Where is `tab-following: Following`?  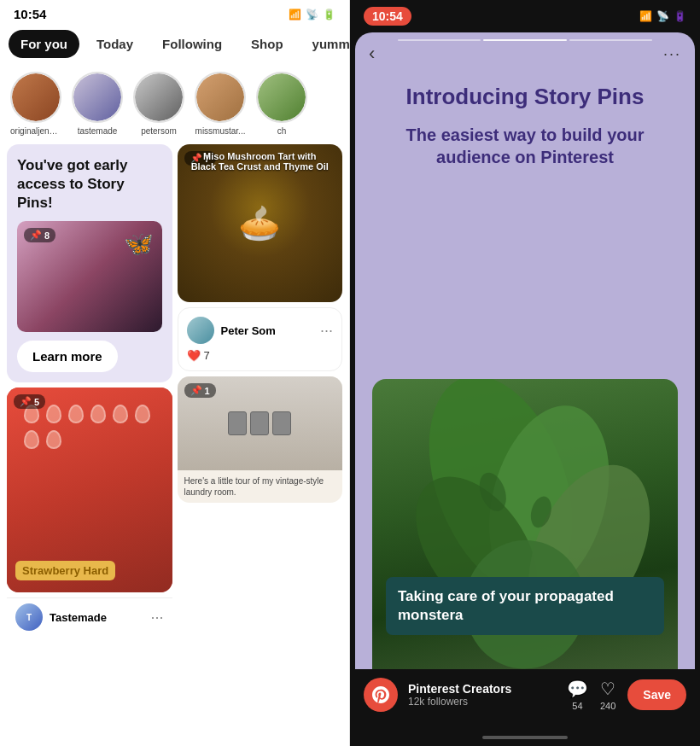
tab-following: Following is located at coordinates (192, 44).